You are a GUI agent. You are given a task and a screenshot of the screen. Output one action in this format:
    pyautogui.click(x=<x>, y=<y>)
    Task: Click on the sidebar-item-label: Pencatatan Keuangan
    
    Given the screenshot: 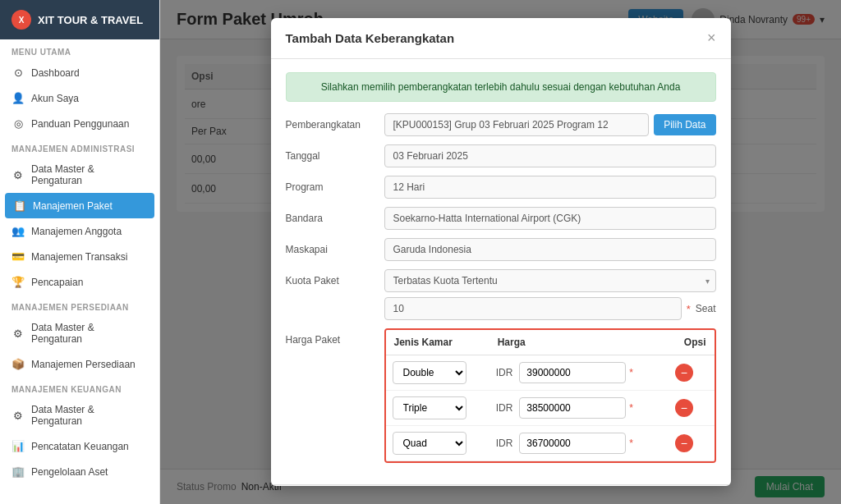 What is the action you would take?
    pyautogui.click(x=80, y=447)
    